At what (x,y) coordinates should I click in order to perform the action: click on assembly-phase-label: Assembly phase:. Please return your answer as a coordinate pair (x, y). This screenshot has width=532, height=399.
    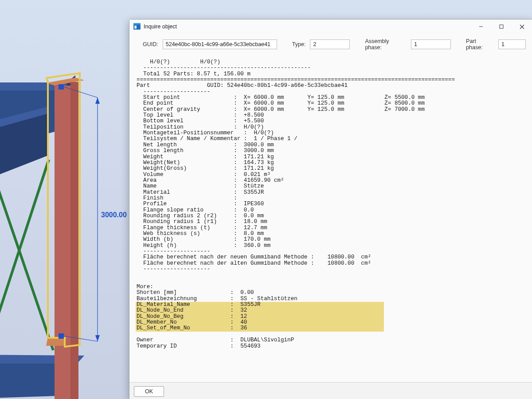
    Looking at the image, I should click on (386, 44).